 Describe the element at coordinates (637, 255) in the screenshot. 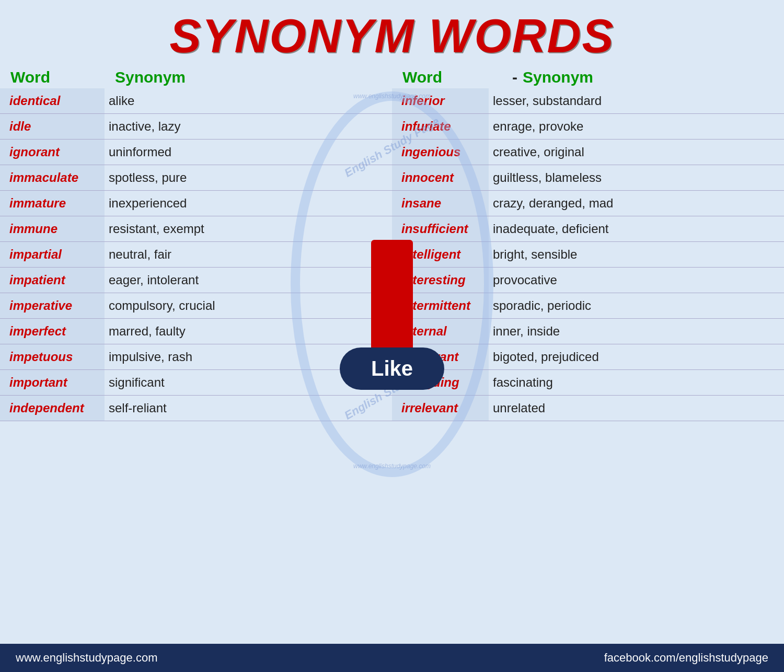

I see `right-syn-cell: bright, sensible` at that location.